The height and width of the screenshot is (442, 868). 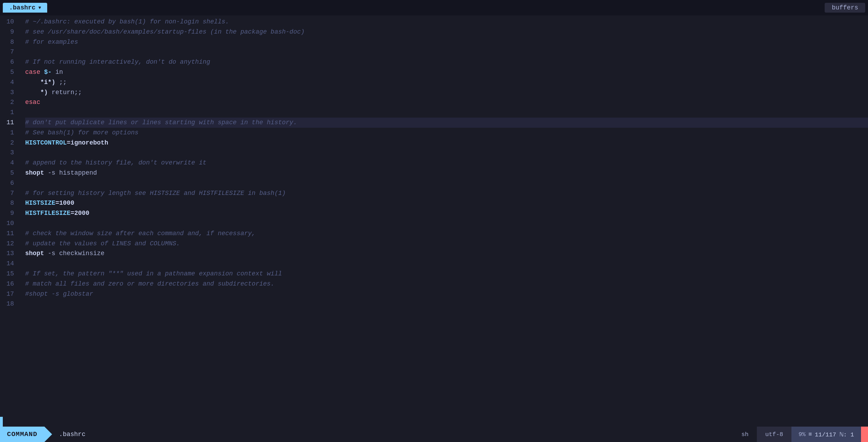 What do you see at coordinates (447, 42) in the screenshot?
I see `code-line: # for examples` at bounding box center [447, 42].